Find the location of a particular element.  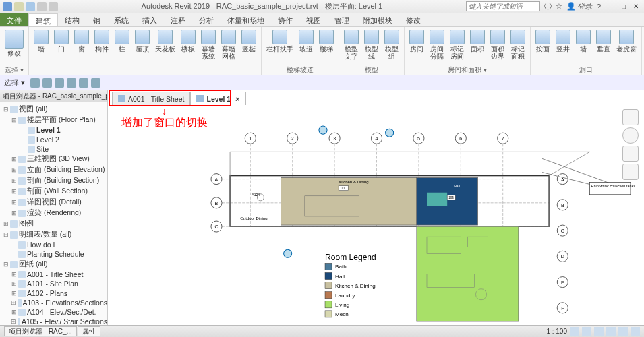

tree-node: ⊞A001 - Title Sheet is located at coordinates (54, 274).